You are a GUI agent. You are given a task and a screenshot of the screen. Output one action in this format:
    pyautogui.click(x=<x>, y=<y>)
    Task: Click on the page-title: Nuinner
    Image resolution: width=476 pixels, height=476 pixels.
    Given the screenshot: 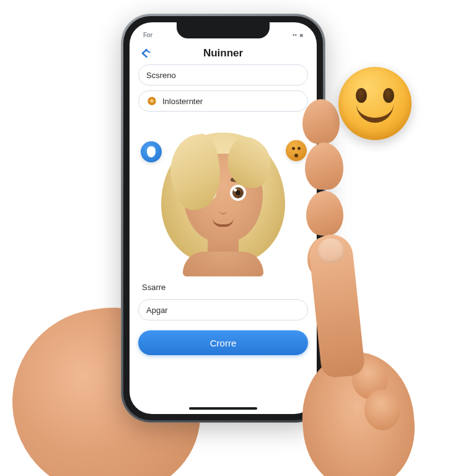 What is the action you would take?
    pyautogui.click(x=223, y=53)
    